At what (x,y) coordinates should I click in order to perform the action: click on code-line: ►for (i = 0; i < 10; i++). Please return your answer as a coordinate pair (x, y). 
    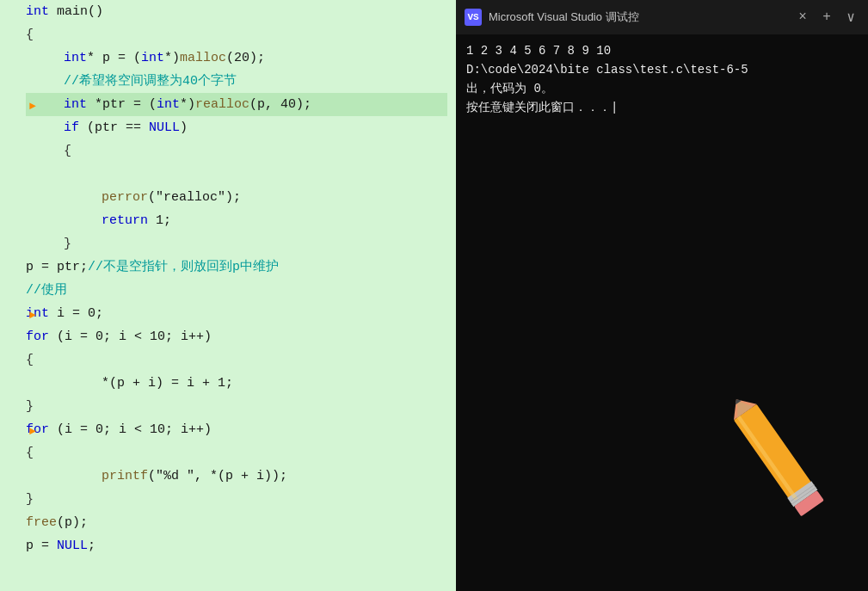
    Looking at the image, I should click on (237, 430).